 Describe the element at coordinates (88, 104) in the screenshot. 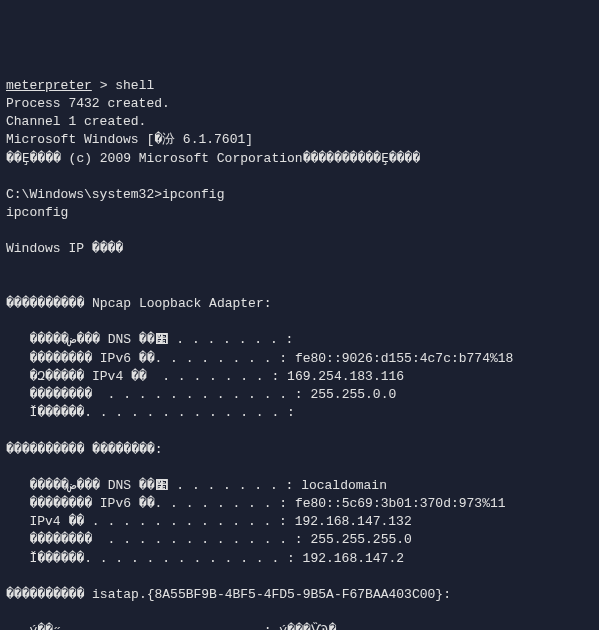

I see `process-created-line: Process 7432 created.` at that location.